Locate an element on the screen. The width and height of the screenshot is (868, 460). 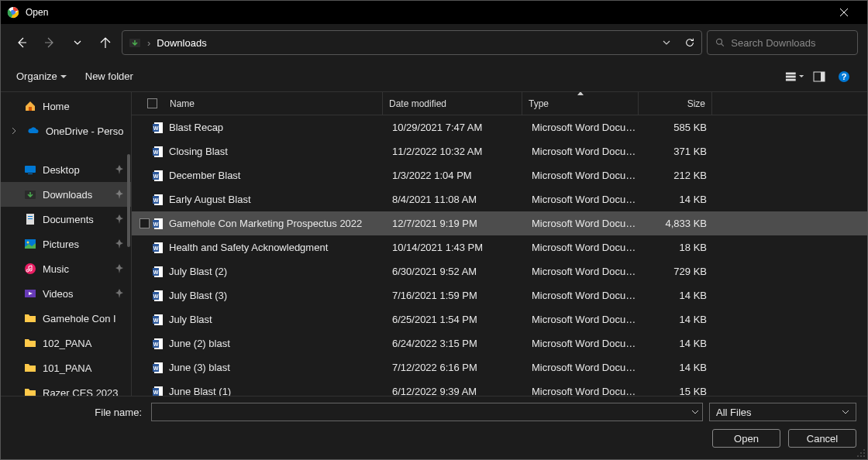
filename-input is located at coordinates (427, 412).